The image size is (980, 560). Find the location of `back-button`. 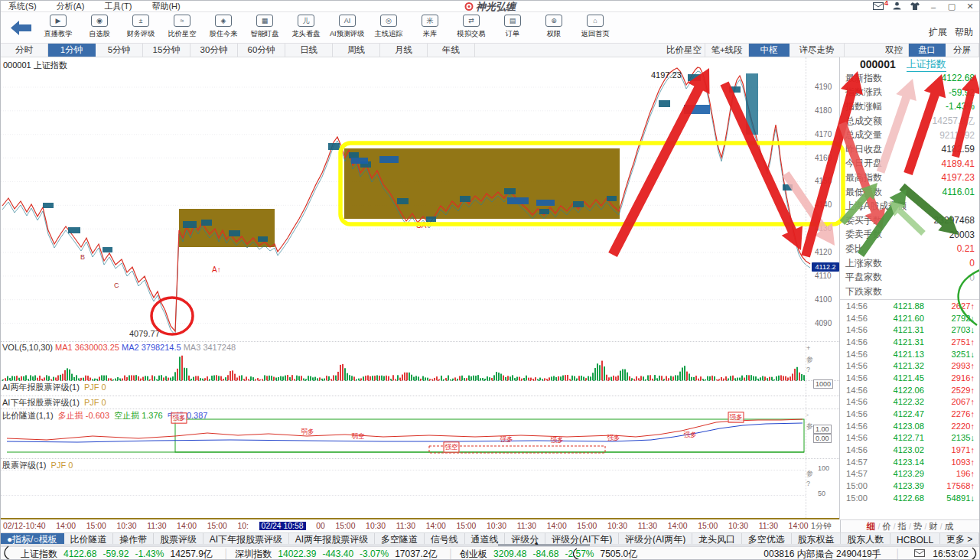

back-button is located at coordinates (21, 29).